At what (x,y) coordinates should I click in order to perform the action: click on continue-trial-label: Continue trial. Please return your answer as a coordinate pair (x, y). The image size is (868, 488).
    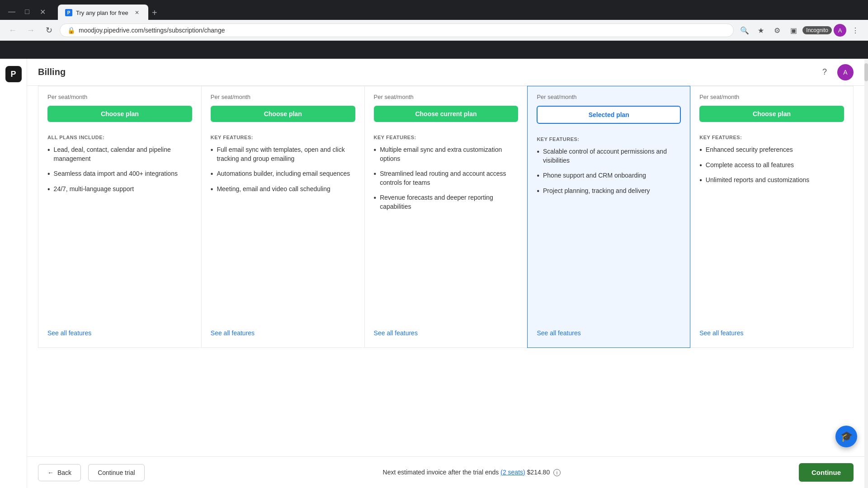
    Looking at the image, I should click on (117, 473).